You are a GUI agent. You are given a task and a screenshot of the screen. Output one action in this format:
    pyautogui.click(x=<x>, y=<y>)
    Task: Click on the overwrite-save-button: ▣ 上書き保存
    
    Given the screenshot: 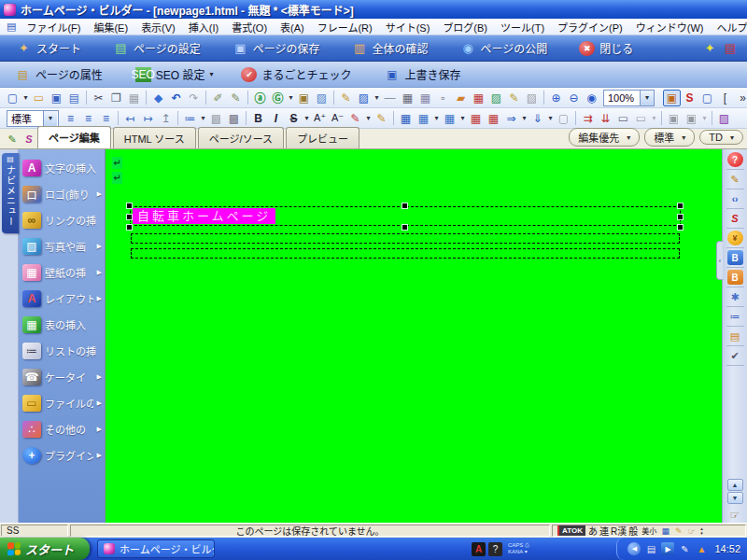 What is the action you would take?
    pyautogui.click(x=424, y=75)
    